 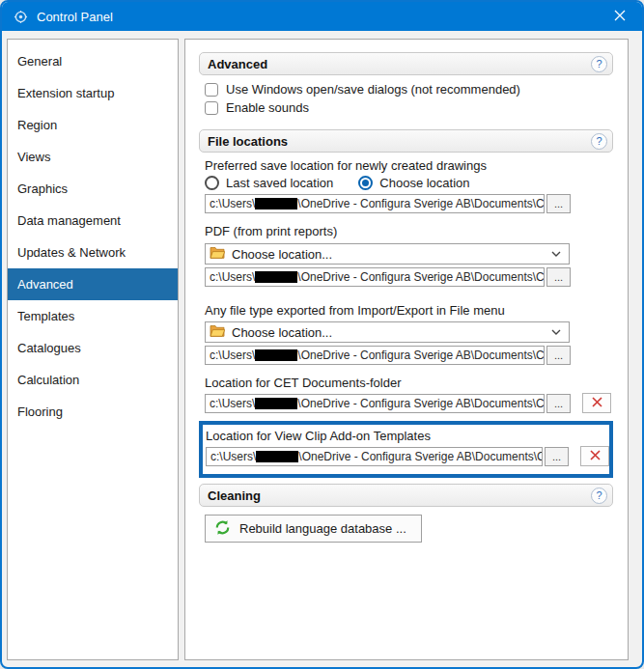 What do you see at coordinates (93, 189) in the screenshot?
I see `sidebar-item-graphics: Graphics` at bounding box center [93, 189].